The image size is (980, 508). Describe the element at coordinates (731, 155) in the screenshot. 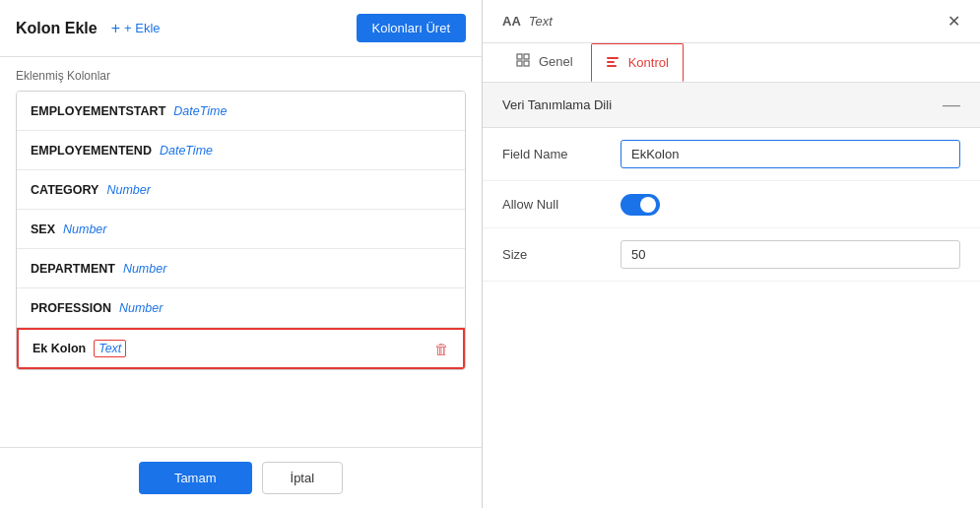

I see `field-name-row: Field Name` at that location.